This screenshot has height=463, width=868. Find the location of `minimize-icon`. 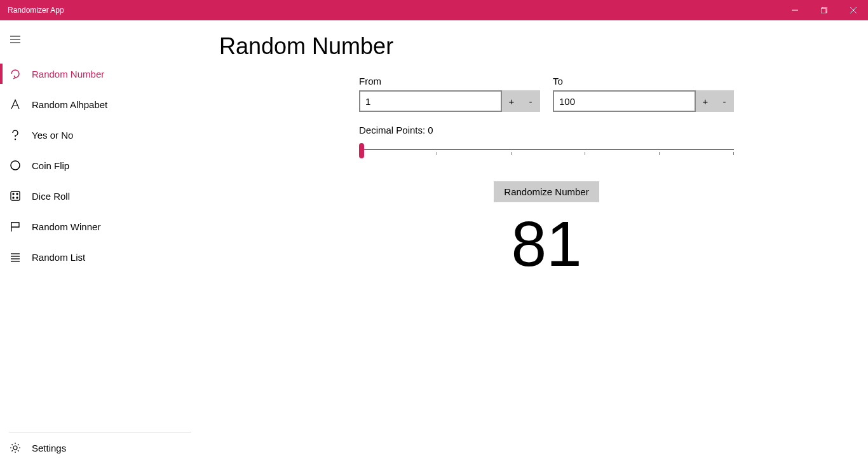

minimize-icon is located at coordinates (795, 10).